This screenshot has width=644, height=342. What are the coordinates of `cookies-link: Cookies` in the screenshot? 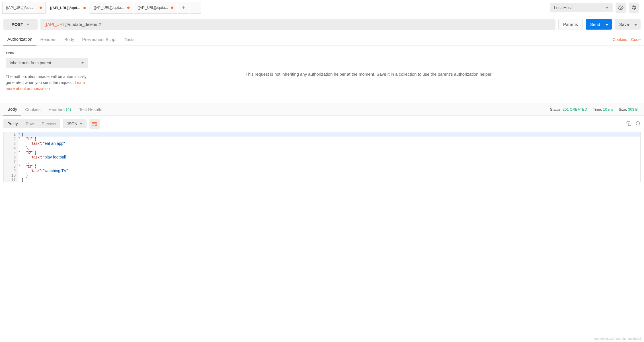 It's located at (620, 40).